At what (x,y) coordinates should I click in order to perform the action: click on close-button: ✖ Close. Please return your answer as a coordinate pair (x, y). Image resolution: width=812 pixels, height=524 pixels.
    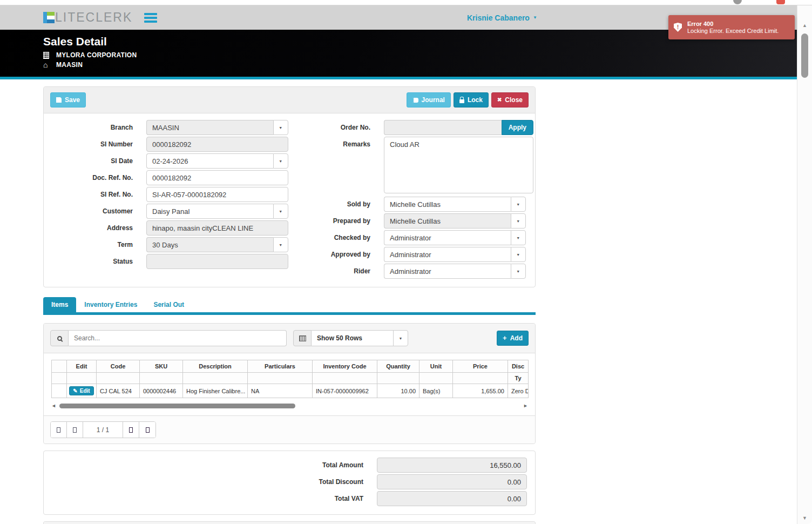
    Looking at the image, I should click on (510, 100).